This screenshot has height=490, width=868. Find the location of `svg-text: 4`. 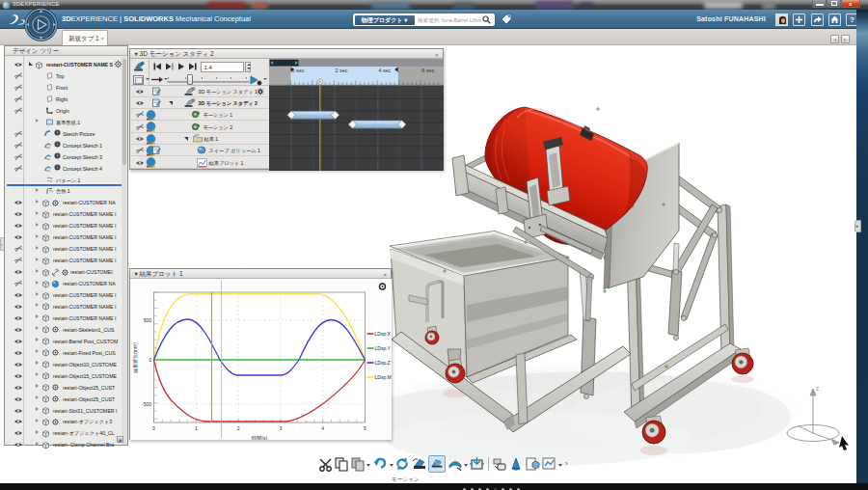

svg-text: 4 is located at coordinates (322, 428).